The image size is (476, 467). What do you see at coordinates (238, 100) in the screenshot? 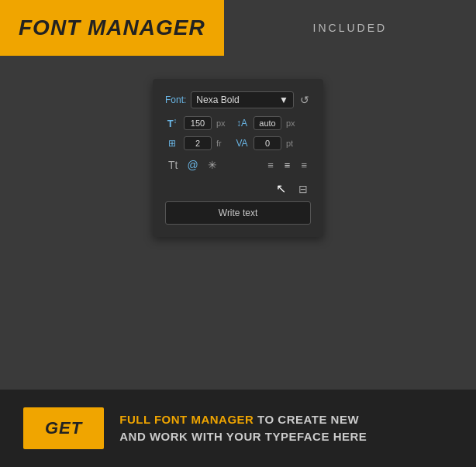
I see `font-row: Font: Nexa Bold ▼ ↺` at bounding box center [238, 100].